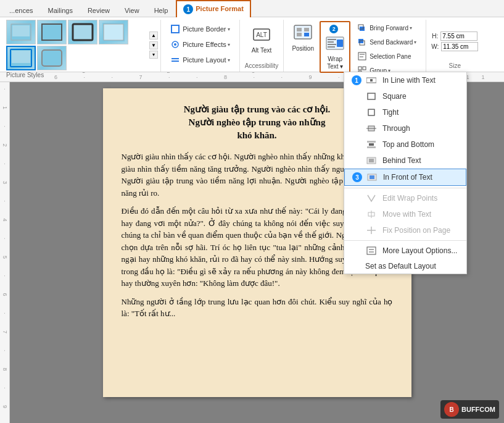 The image size is (504, 423). I want to click on selection-pane-icon, so click(362, 56).